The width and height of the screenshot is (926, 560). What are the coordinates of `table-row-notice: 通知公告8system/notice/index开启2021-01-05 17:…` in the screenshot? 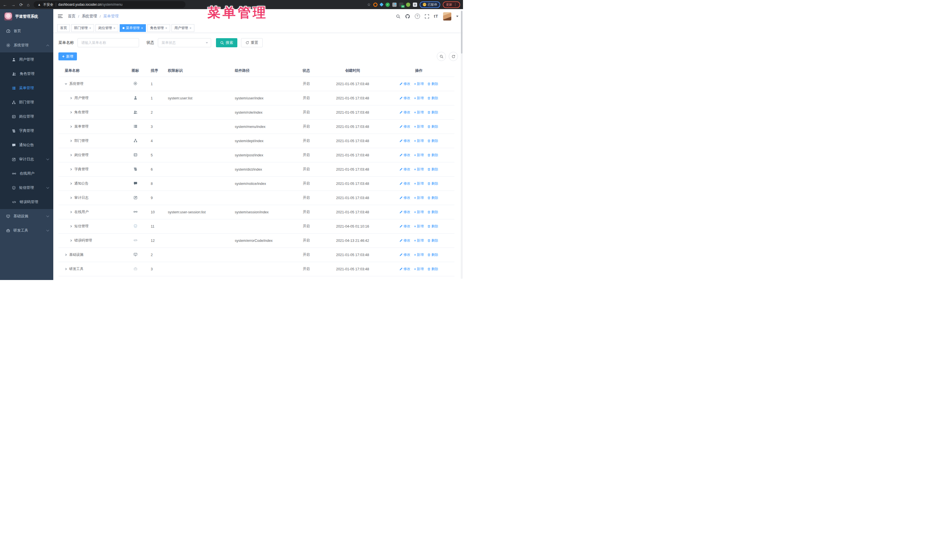 It's located at (256, 184).